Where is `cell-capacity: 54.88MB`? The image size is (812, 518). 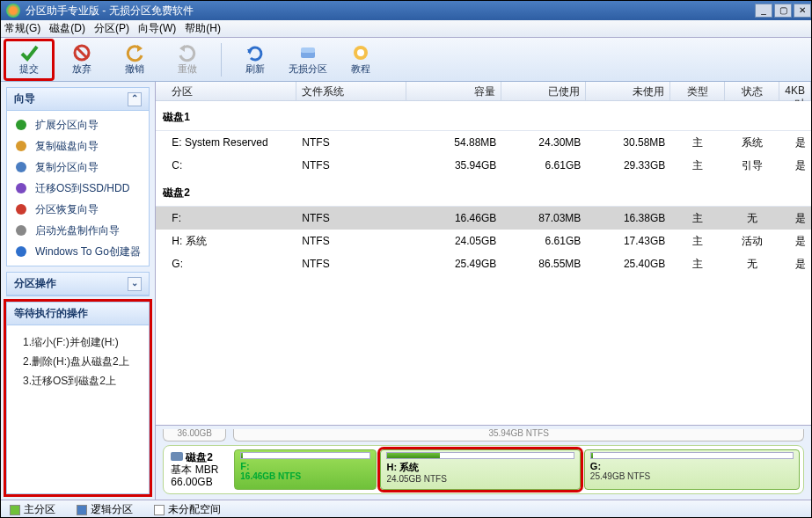 cell-capacity: 54.88MB is located at coordinates (454, 142).